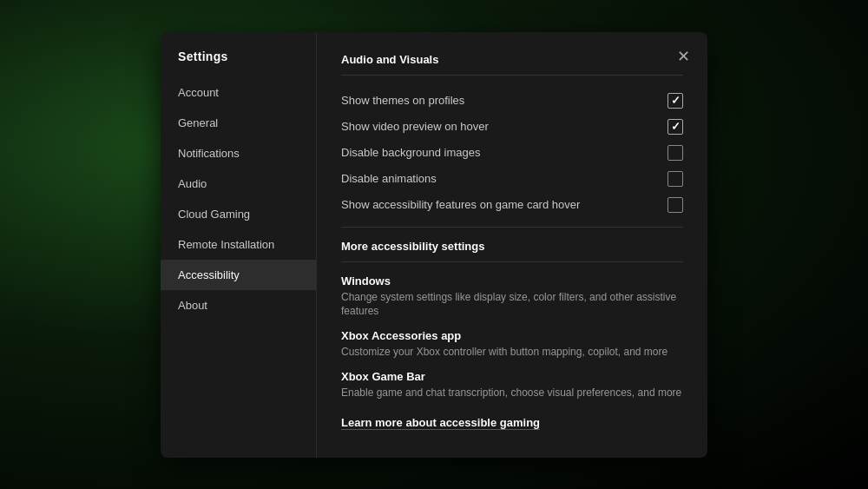 Image resolution: width=868 pixels, height=489 pixels. I want to click on checkbox-show-accessibility, so click(675, 205).